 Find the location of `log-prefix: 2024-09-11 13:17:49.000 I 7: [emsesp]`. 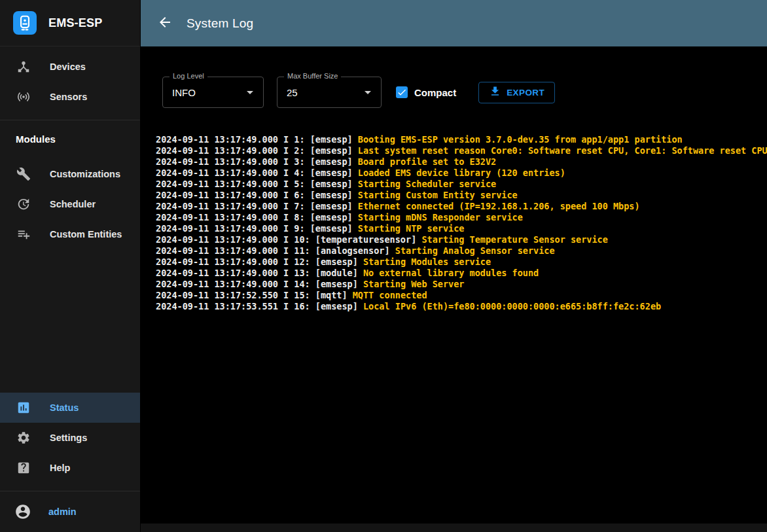

log-prefix: 2024-09-11 13:17:49.000 I 7: [emsesp] is located at coordinates (257, 206).